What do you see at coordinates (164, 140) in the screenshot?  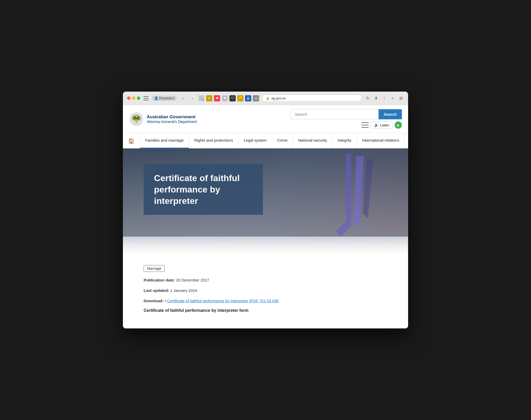 I see `nav-item-label: Families and marriage` at bounding box center [164, 140].